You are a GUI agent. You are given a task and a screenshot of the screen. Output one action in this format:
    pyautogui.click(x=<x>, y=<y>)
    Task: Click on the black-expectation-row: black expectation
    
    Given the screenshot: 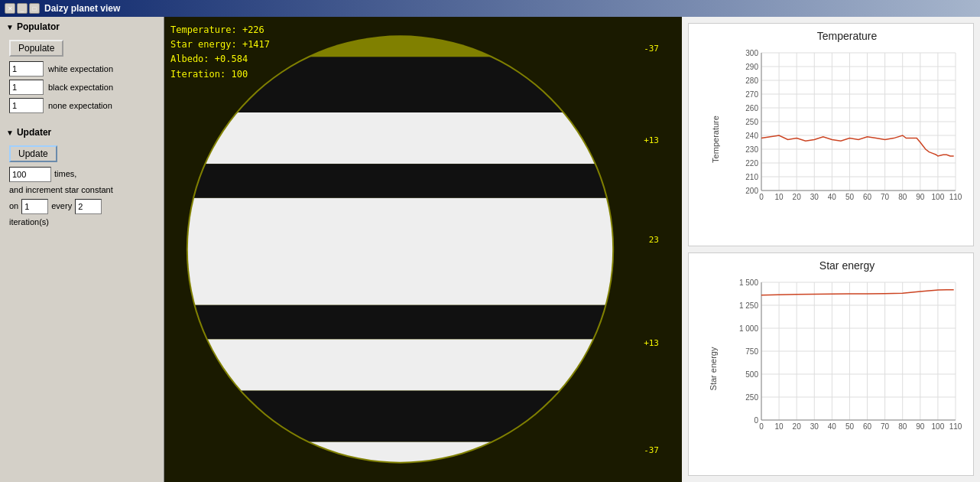 What is the action you would take?
    pyautogui.click(x=82, y=87)
    